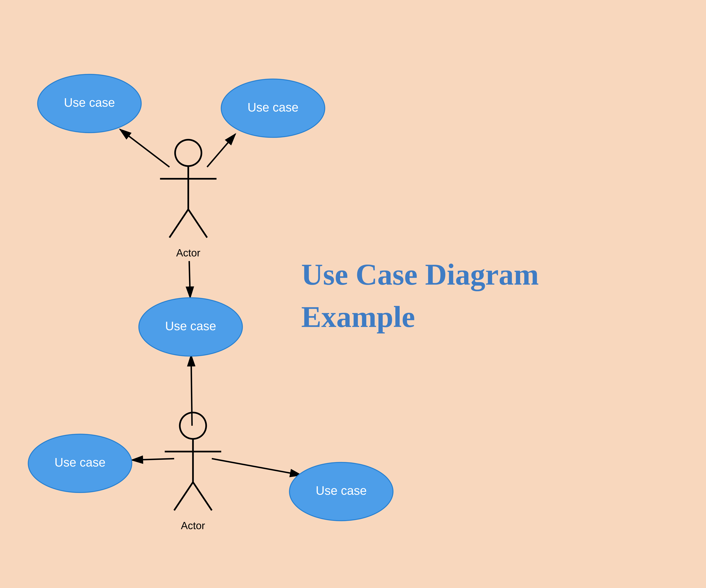 Image resolution: width=706 pixels, height=588 pixels. What do you see at coordinates (341, 491) in the screenshot?
I see `usecase-bottom-right-label: Use case` at bounding box center [341, 491].